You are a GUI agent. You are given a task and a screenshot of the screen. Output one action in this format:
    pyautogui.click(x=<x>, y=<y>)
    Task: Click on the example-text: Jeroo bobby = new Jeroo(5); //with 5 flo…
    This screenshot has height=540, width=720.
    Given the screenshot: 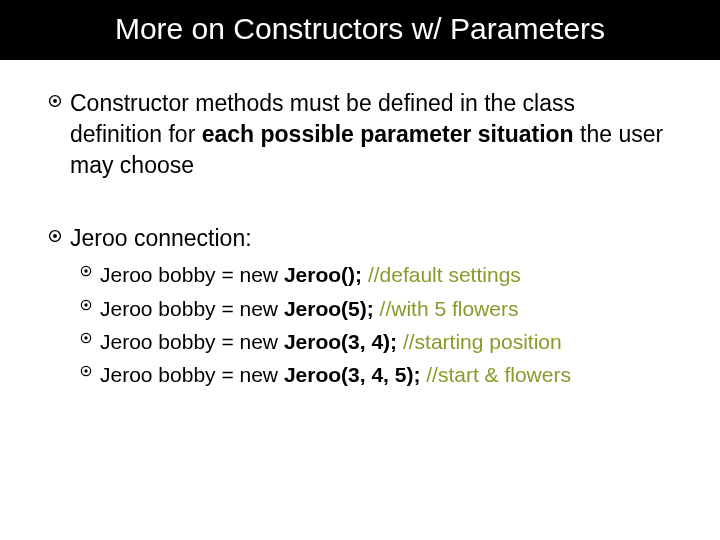 What is the action you would take?
    pyautogui.click(x=309, y=308)
    